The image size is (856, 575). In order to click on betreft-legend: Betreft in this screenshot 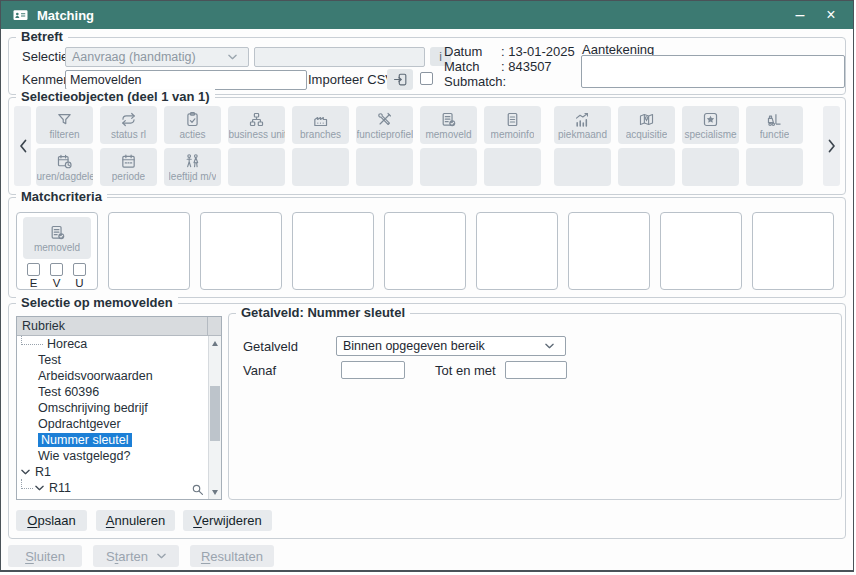, I will do `click(42, 37)`.